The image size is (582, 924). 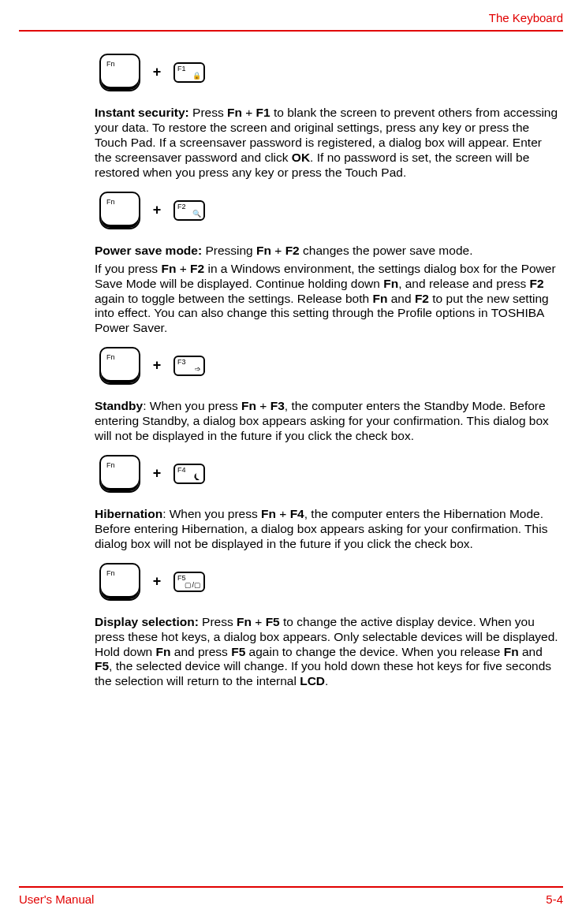 I want to click on power-save-line2: If you press Fn + F2 in a Windows enviro…, so click(x=326, y=300).